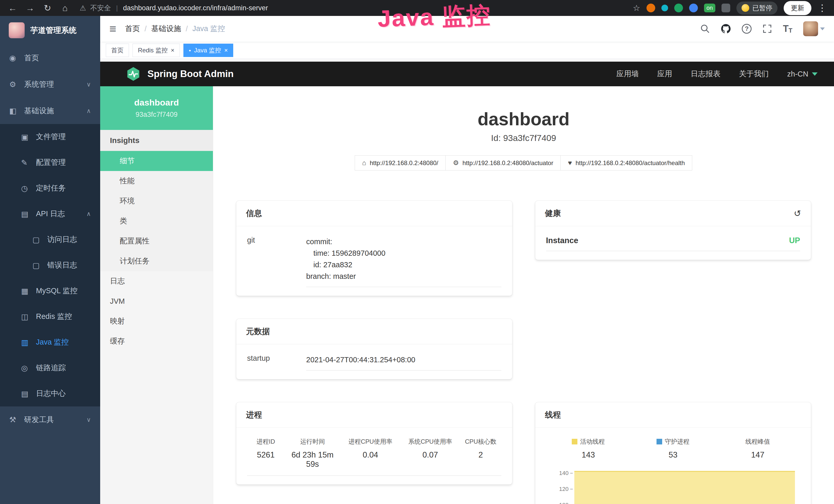 The width and height of the screenshot is (834, 504). What do you see at coordinates (156, 281) in the screenshot?
I see `sba-item-logs: 日志` at bounding box center [156, 281].